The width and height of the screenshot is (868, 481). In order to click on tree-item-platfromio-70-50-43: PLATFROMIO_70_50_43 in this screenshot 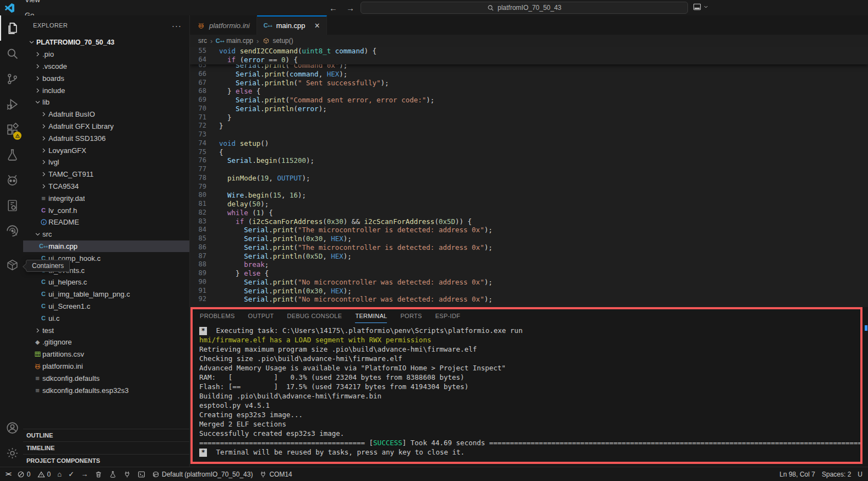, I will do `click(106, 42)`.